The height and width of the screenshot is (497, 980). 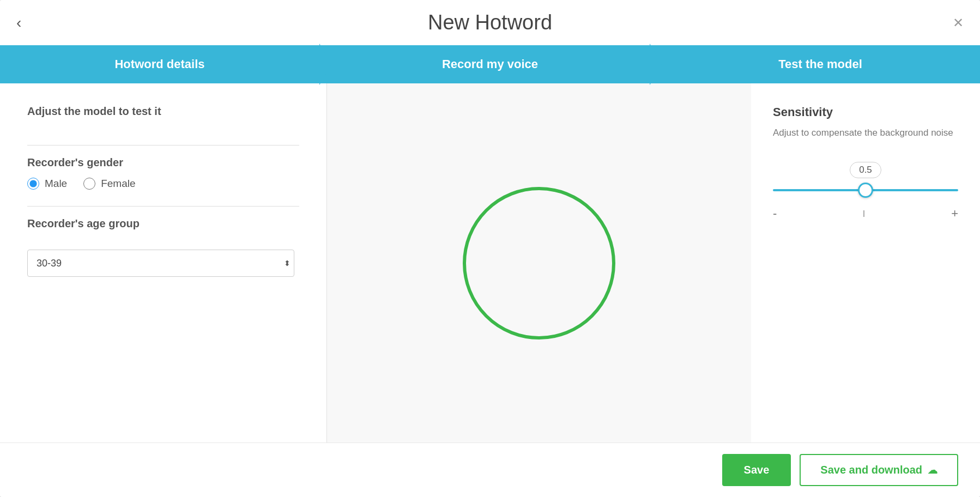 I want to click on age-select-wrapper: Under 20 20-29 30-39 40-49 50-59 60+ ⬍, so click(x=164, y=263).